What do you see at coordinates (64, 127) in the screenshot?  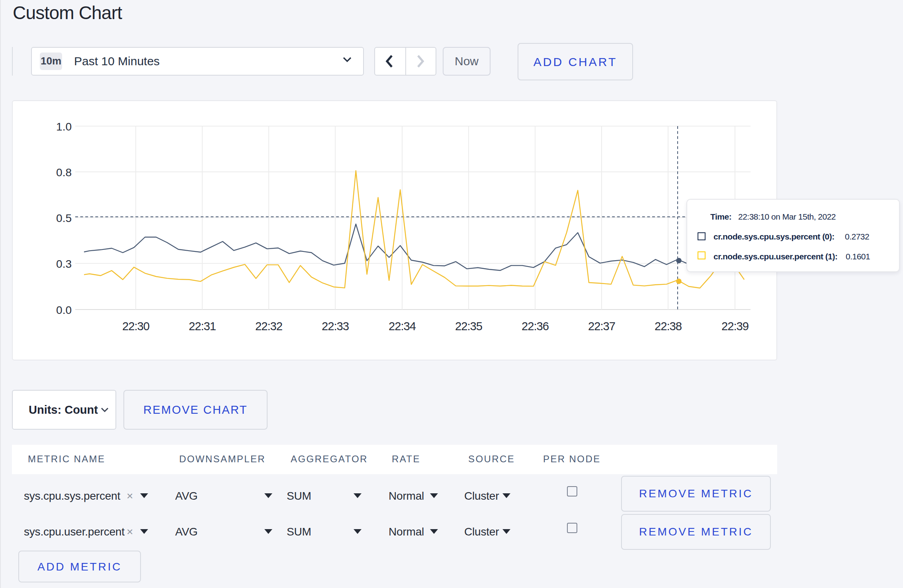 I see `svg-text: 1.0` at bounding box center [64, 127].